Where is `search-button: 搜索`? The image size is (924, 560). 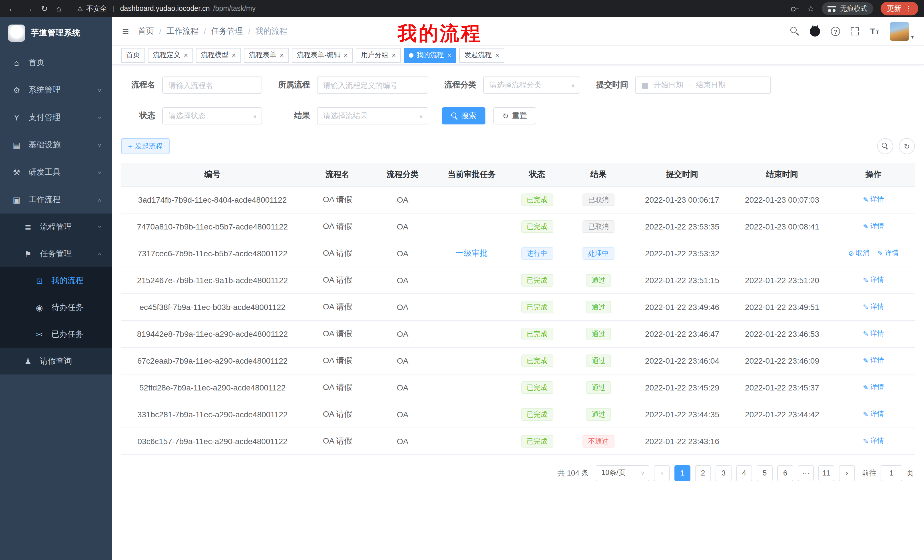 search-button: 搜索 is located at coordinates (464, 116).